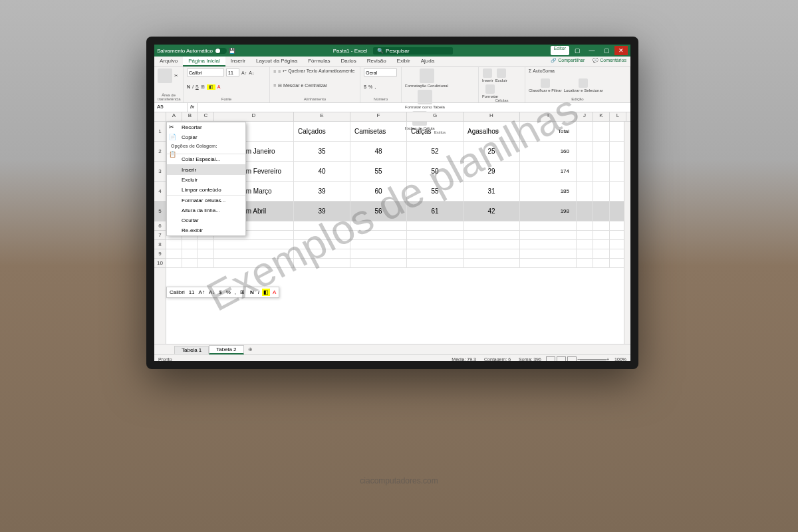  Describe the element at coordinates (259, 293) in the screenshot. I see `mini-italic: I` at that location.